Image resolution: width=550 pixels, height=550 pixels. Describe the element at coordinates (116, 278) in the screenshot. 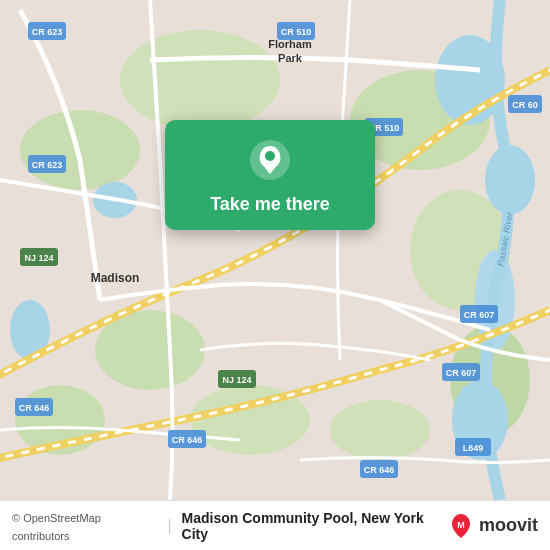

I see `svg-text: Madison` at that location.